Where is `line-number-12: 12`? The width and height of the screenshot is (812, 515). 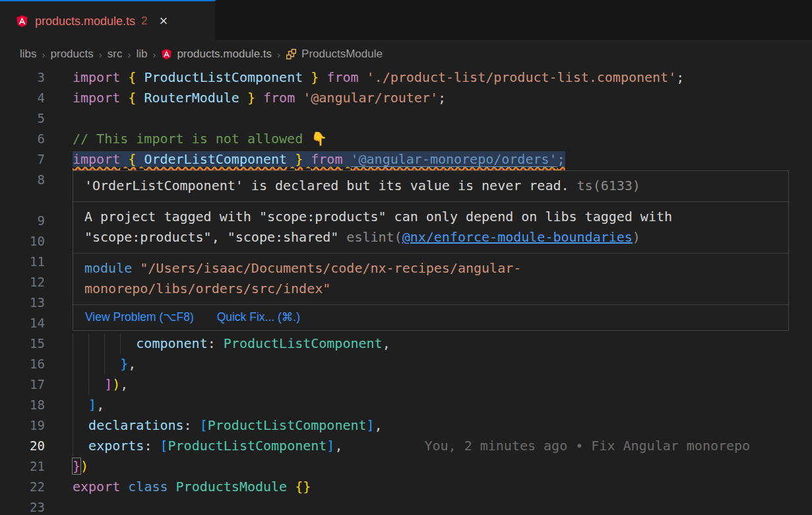
line-number-12: 12 is located at coordinates (36, 283).